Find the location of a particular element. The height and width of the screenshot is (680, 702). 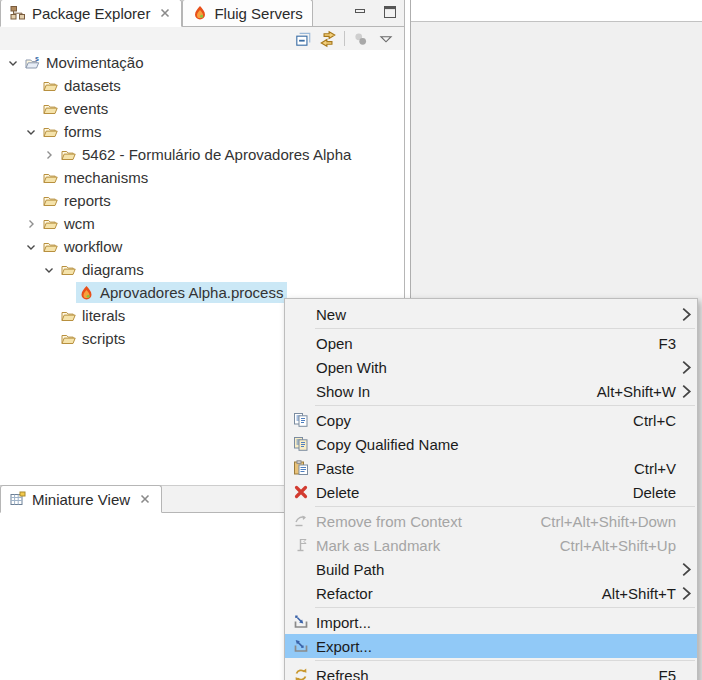

tree-item-label: literals is located at coordinates (104, 316).